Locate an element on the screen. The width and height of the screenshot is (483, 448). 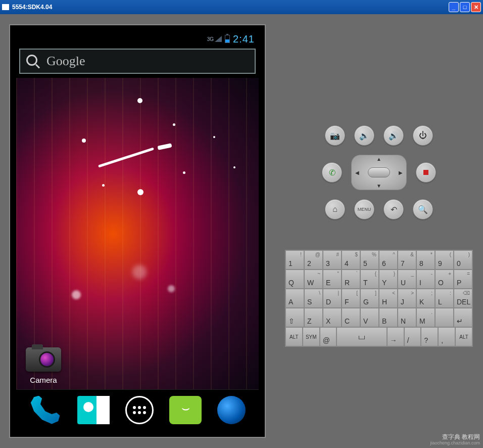
key-E: E" is located at coordinates (332, 279).